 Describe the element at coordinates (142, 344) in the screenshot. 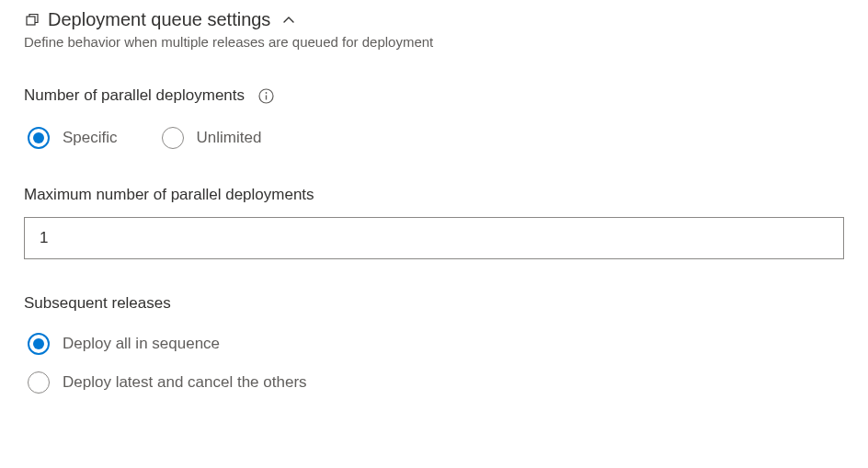

I see `radio-deploy-sequence-label: Deploy all in sequence` at that location.